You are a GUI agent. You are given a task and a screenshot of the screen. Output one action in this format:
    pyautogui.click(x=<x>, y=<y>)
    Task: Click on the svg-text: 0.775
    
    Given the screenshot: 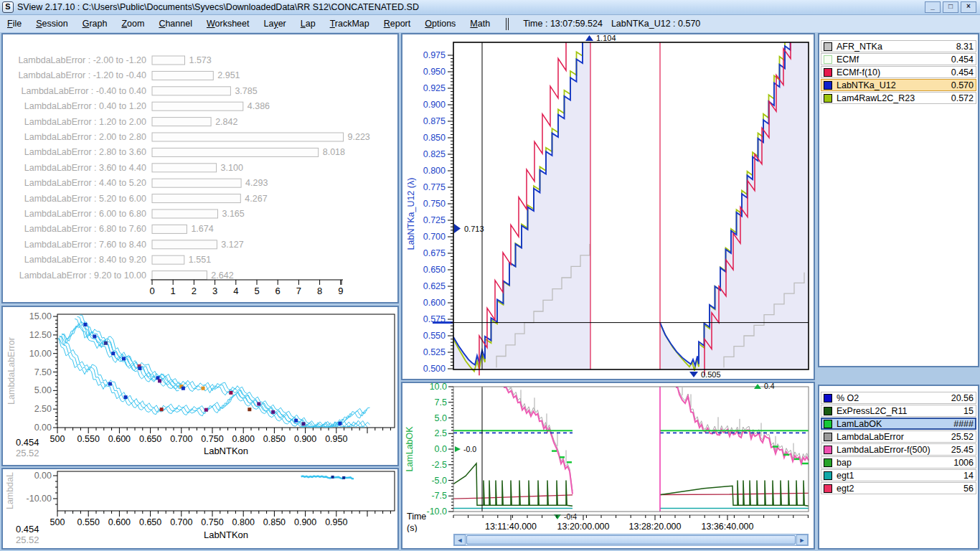 What is the action you would take?
    pyautogui.click(x=435, y=187)
    